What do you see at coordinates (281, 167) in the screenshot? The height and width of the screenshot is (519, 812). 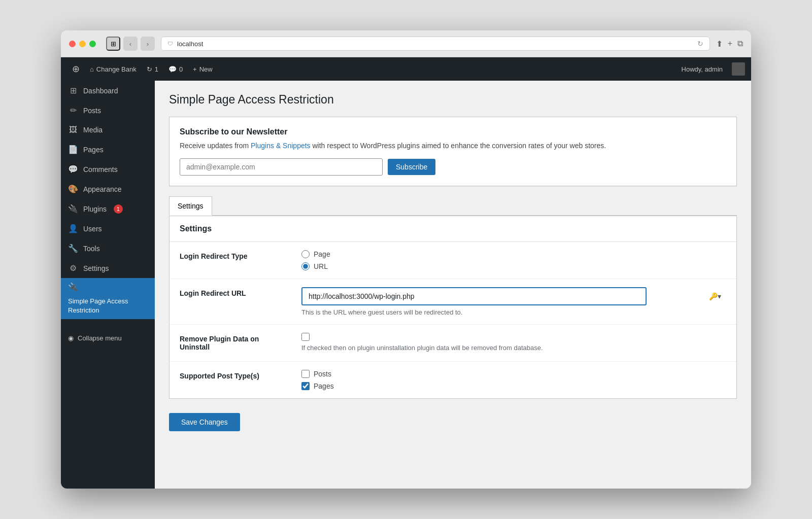 I see `email-input` at bounding box center [281, 167].